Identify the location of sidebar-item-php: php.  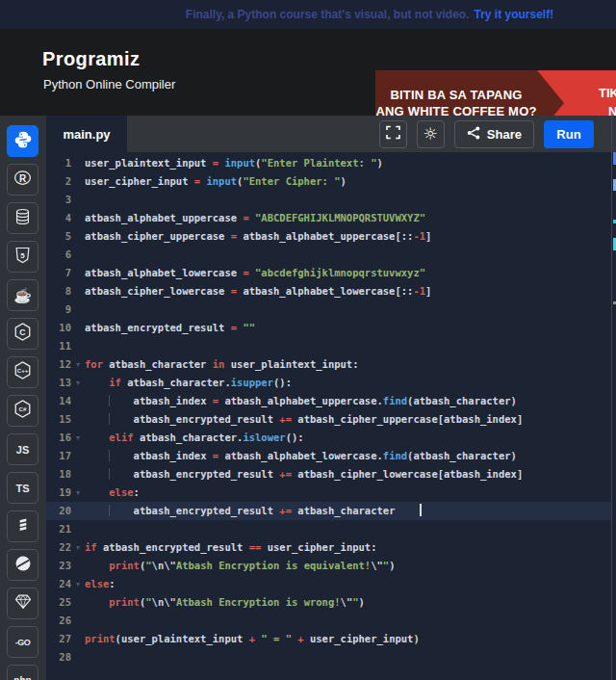
(23, 672).